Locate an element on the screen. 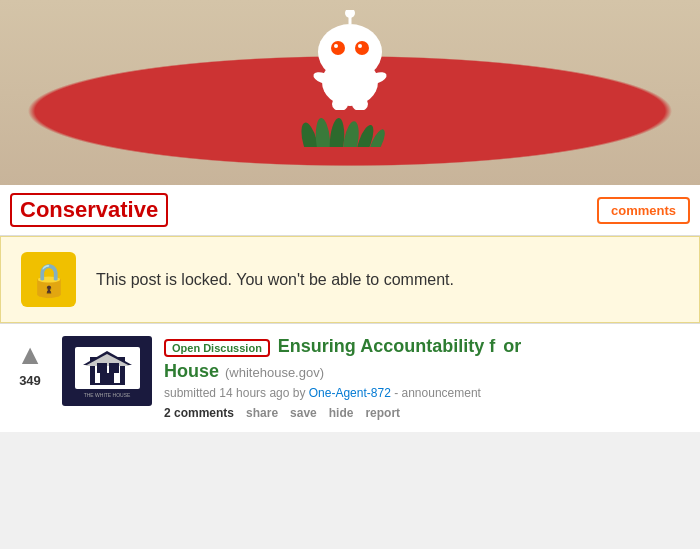 The image size is (700, 549). snake-plant is located at coordinates (345, 130).